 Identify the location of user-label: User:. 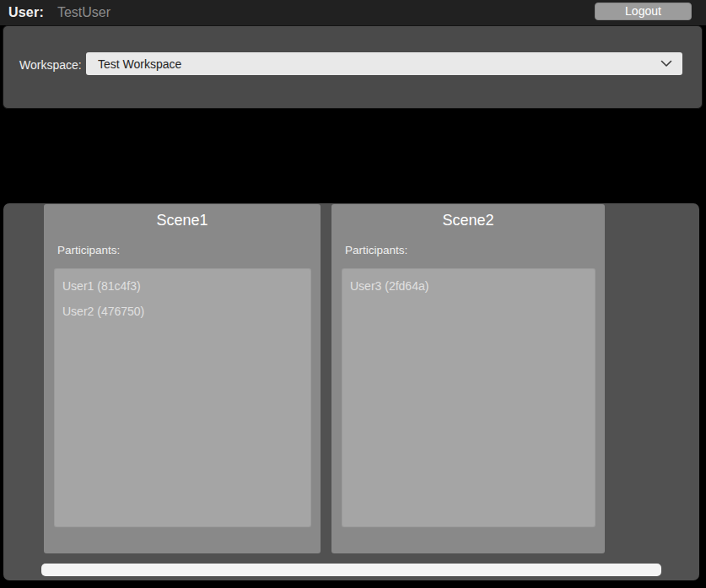
(26, 13).